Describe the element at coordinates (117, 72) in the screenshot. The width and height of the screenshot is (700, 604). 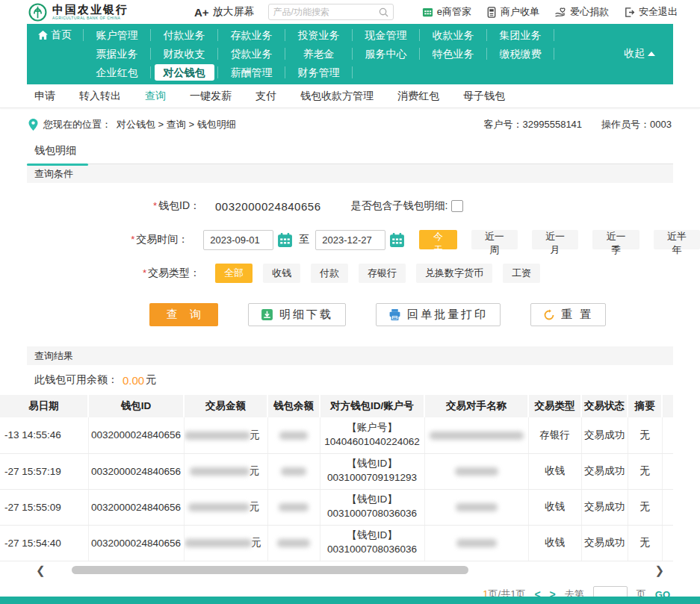
I see `nav-item-redpacket: 企业红包` at that location.